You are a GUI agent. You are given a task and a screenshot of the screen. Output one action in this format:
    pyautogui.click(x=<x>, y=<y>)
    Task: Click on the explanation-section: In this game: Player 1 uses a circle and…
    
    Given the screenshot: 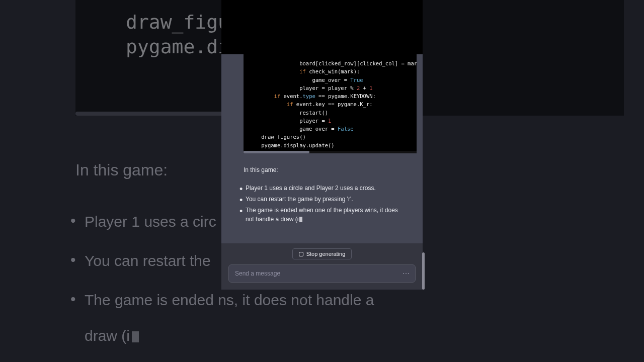 What is the action you would take?
    pyautogui.click(x=322, y=189)
    